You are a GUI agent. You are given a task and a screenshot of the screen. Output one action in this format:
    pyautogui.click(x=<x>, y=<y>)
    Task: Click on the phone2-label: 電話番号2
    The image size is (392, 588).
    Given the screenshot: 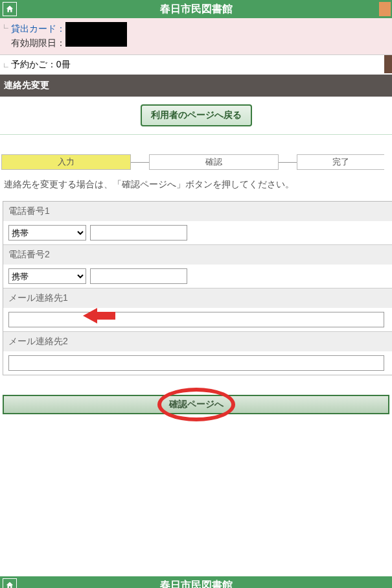 What is the action you would take?
    pyautogui.click(x=198, y=255)
    